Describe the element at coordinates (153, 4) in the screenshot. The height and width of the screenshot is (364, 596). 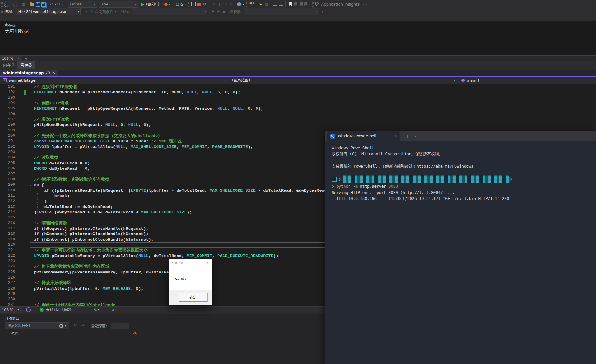
I see `continue-button: ▶ 继续(C) ▾` at that location.